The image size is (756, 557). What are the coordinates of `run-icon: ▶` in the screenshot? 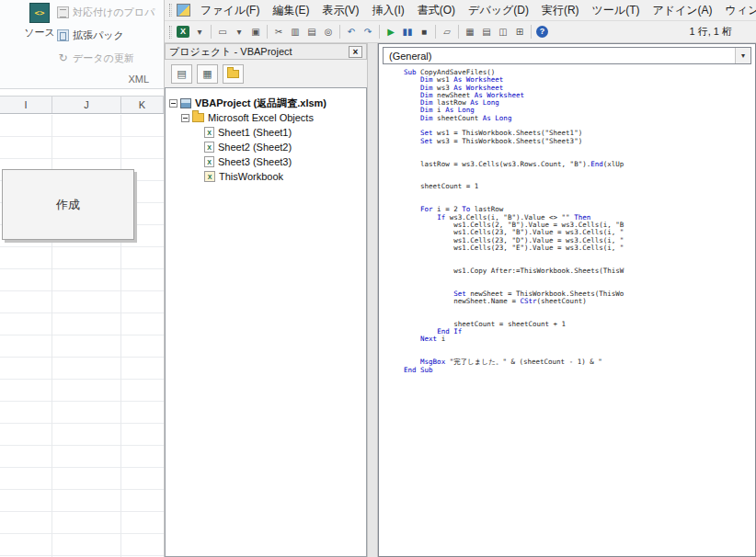 It's located at (391, 31).